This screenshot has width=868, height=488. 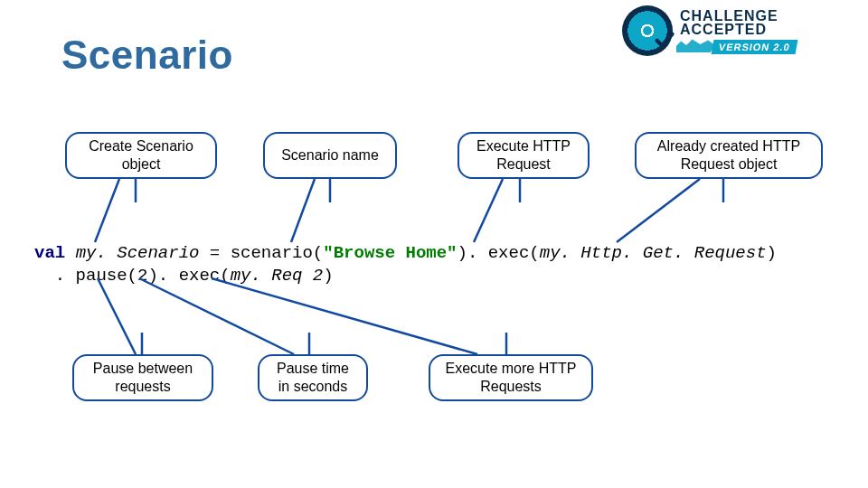 What do you see at coordinates (729, 29) in the screenshot?
I see `logo-line2: ACCEPTED` at bounding box center [729, 29].